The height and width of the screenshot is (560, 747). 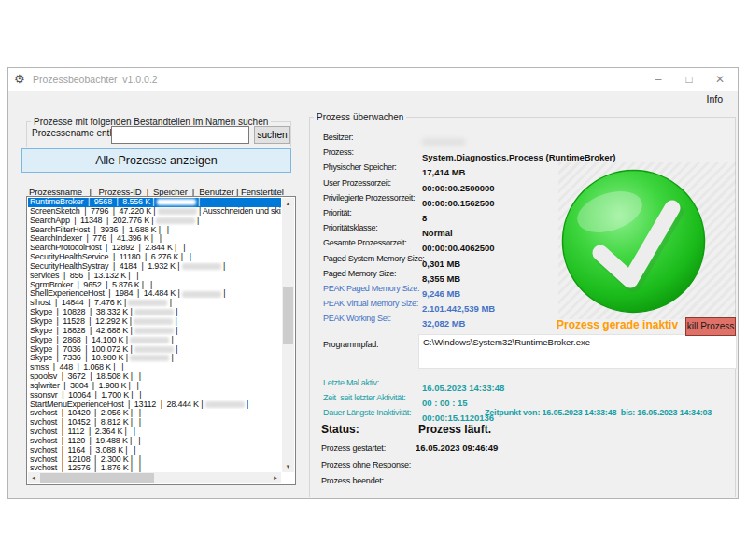 What do you see at coordinates (373, 243) in the screenshot?
I see `monitor-field-label: Gesamte Prozessorzeit:` at bounding box center [373, 243].